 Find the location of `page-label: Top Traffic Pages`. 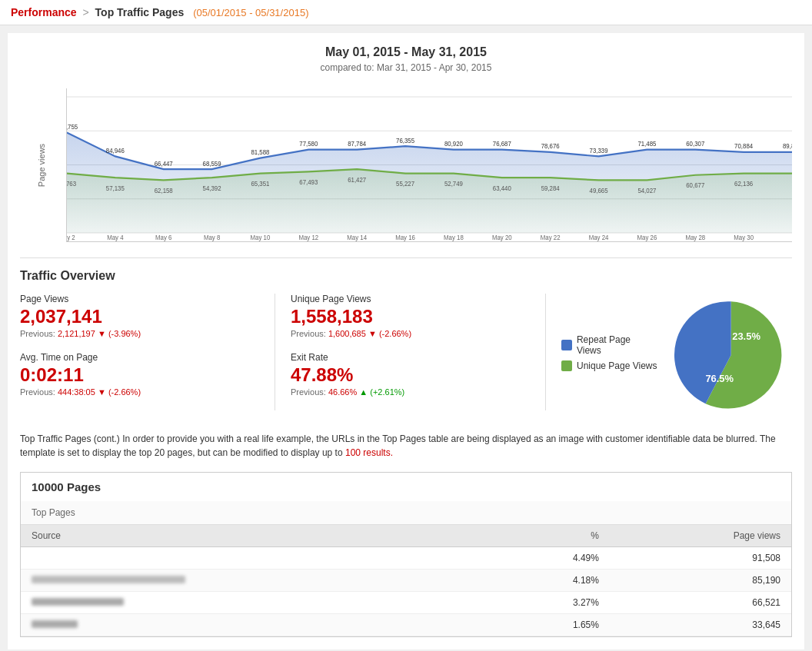

page-label: Top Traffic Pages is located at coordinates (140, 12).